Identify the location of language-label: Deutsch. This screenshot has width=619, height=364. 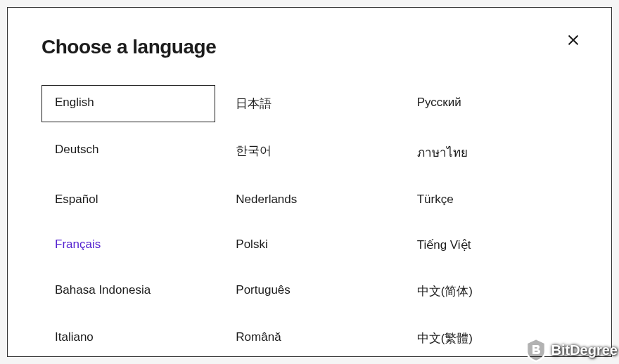
(77, 149).